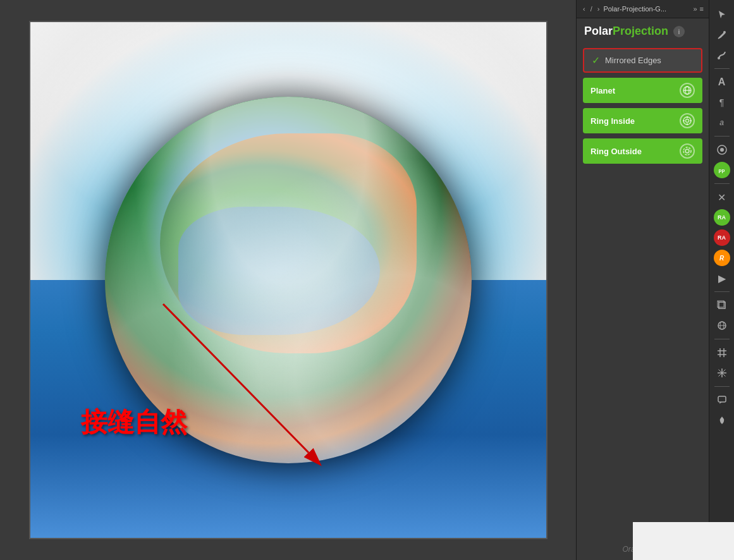 This screenshot has width=734, height=560. Describe the element at coordinates (721, 280) in the screenshot. I see `right-toolbar: A ¶ a pp ✕ RA RA R ▶` at that location.